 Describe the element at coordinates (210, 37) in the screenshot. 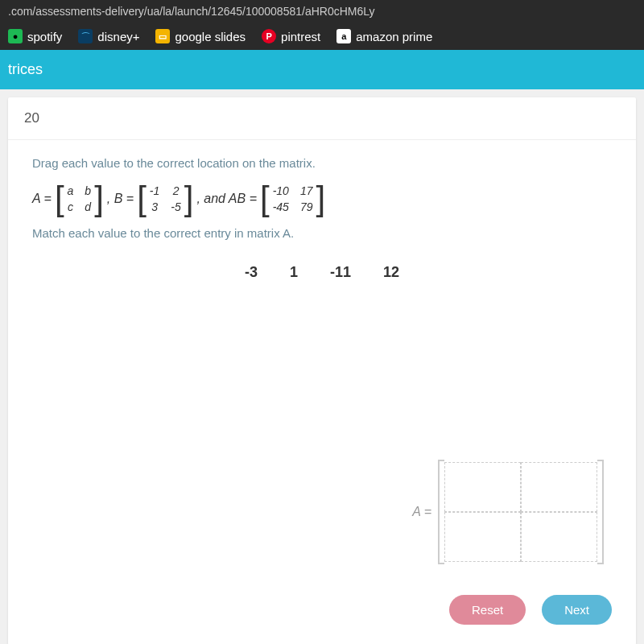

I see `bookmark-label: google slides` at that location.